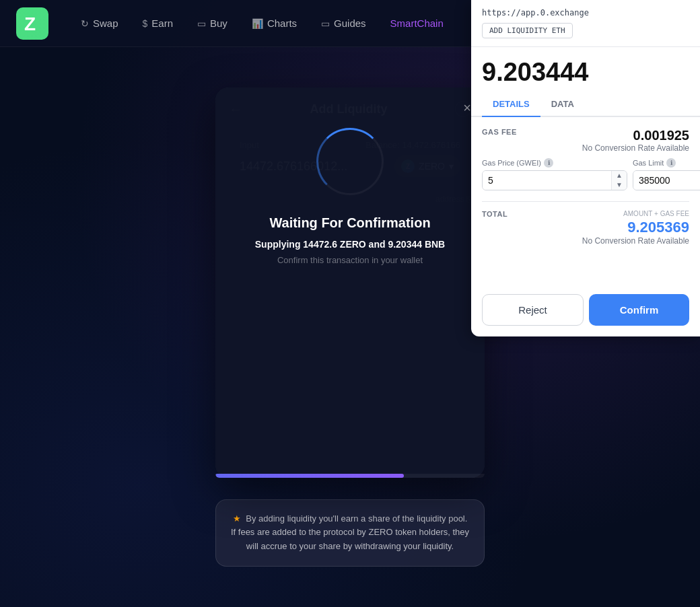 The image size is (700, 607). What do you see at coordinates (467, 108) in the screenshot?
I see `close-button: ×` at bounding box center [467, 108].